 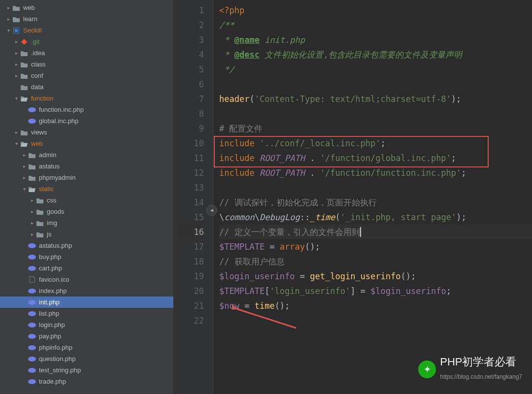 I want to click on line-number: 2, so click(x=189, y=25).